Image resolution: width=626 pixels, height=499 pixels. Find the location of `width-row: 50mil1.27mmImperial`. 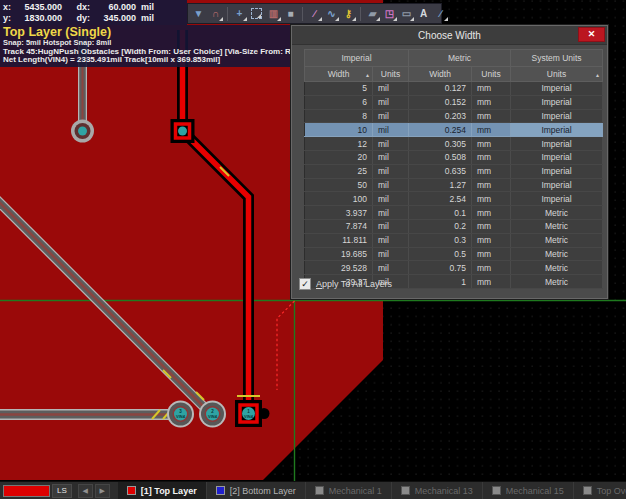

width-row: 50mil1.27mmImperial is located at coordinates (454, 185).